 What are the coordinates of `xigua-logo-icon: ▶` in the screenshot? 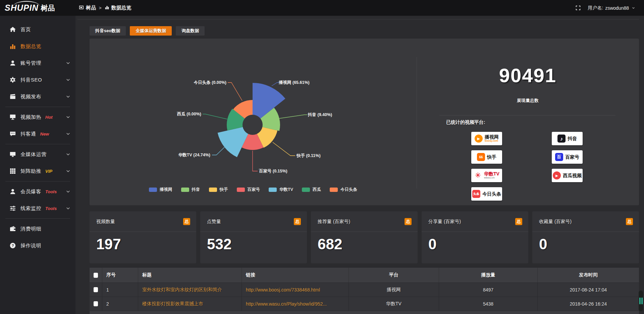 It's located at (557, 175).